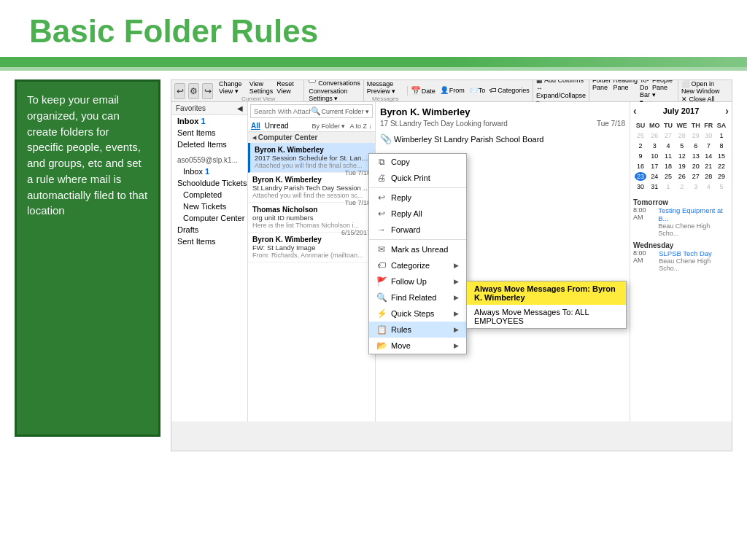 The width and height of the screenshot is (747, 560). Describe the element at coordinates (705, 88) in the screenshot. I see `open-new-window-btn: ⬜ Open in New Window` at that location.